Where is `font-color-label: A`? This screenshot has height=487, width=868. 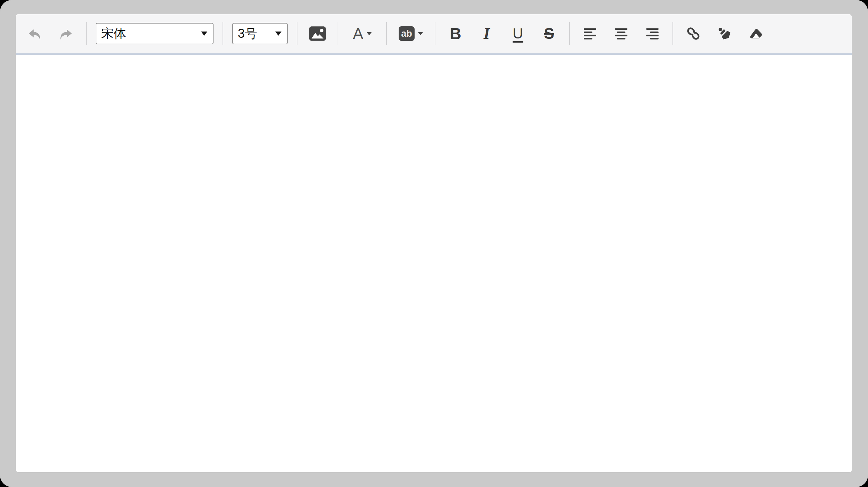 font-color-label: A is located at coordinates (358, 34).